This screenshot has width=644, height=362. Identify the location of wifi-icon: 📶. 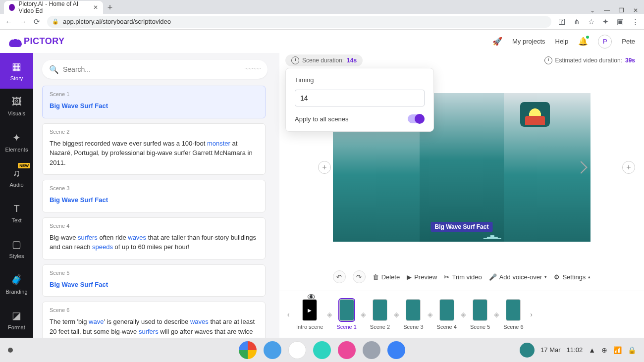
(617, 350).